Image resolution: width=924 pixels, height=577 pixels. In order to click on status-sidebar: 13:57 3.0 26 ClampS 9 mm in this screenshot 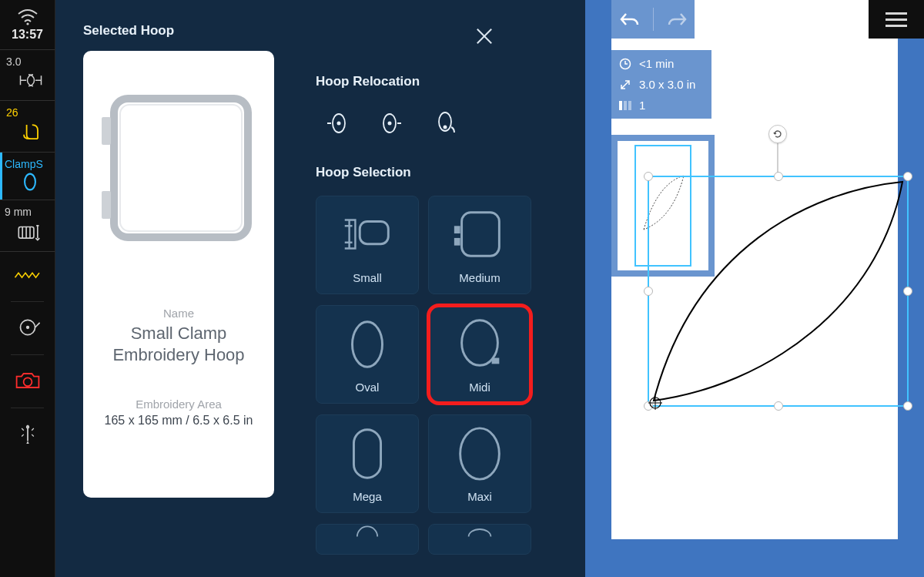, I will do `click(28, 288)`.